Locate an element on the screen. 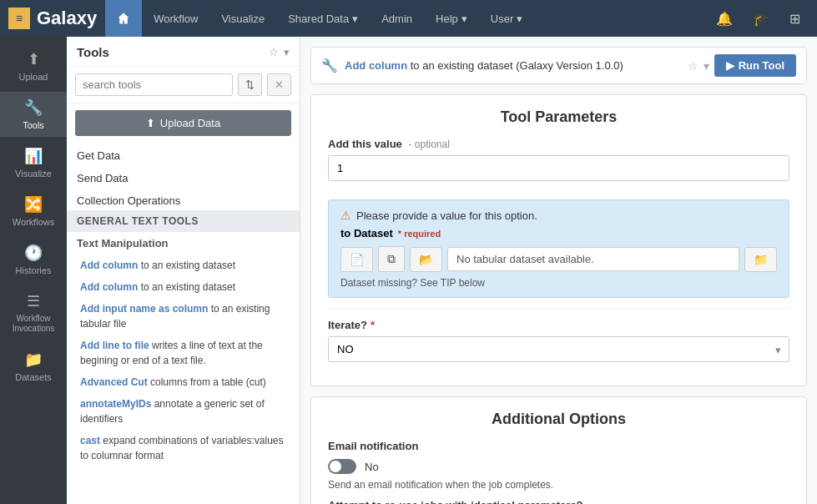 The width and height of the screenshot is (817, 504). dataset-file-icon-button: 📄 is located at coordinates (357, 260).